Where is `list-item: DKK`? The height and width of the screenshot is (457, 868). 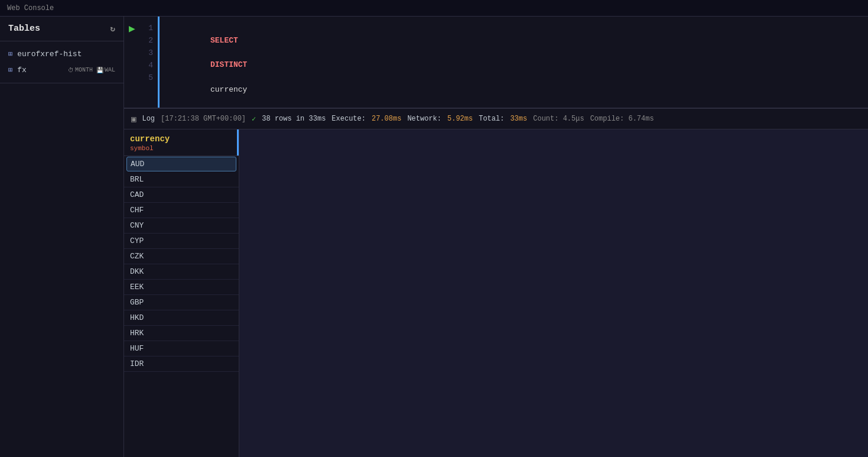
list-item: DKK is located at coordinates (181, 272).